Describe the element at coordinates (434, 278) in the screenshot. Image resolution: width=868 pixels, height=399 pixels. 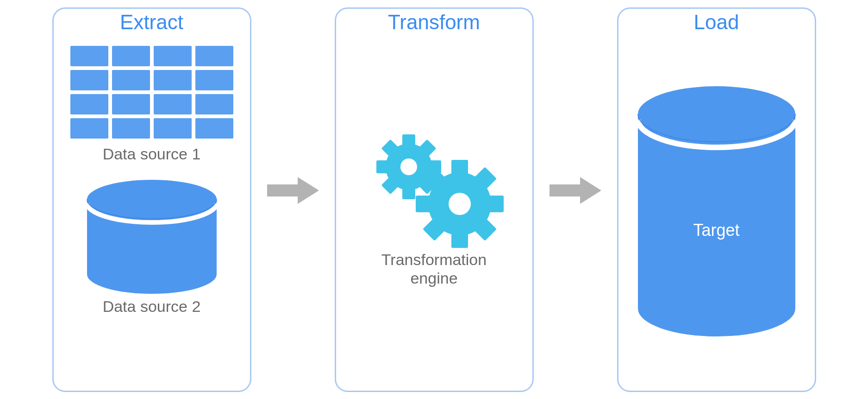
I see `transformation-engine-label-line2: engine` at that location.